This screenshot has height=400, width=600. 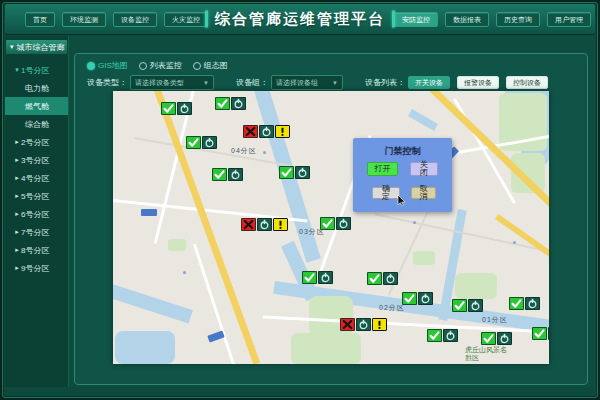 I want to click on device-type-select: 请选择设备类型 ▼, so click(x=172, y=82).